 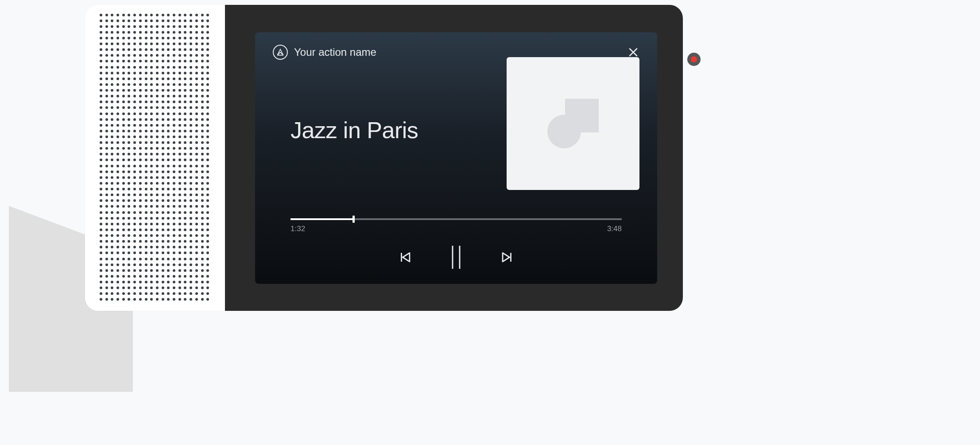 What do you see at coordinates (322, 219) in the screenshot?
I see `seek-fill` at bounding box center [322, 219].